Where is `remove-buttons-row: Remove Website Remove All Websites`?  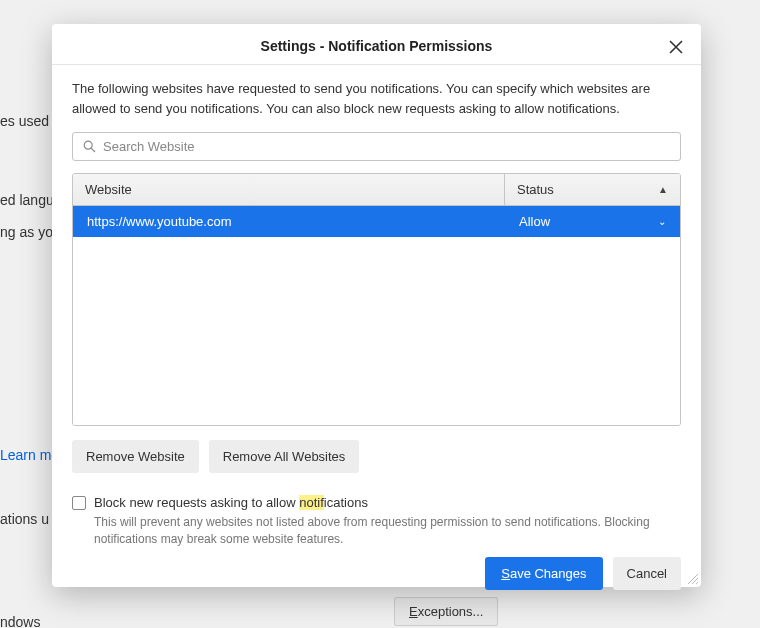 remove-buttons-row: Remove Website Remove All Websites is located at coordinates (376, 456).